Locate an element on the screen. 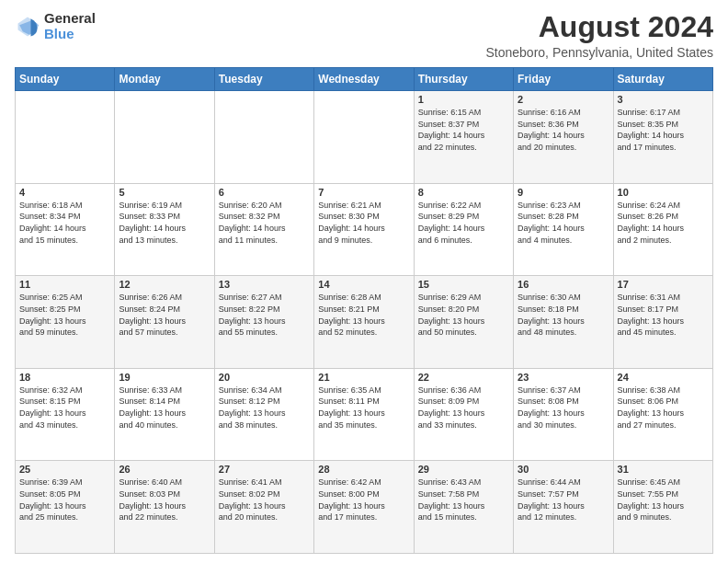 This screenshot has height=563, width=728. calendar-cell: 4Sunrise: 6:18 AMSunset: 8:34 PMDaylight… is located at coordinates (65, 230).